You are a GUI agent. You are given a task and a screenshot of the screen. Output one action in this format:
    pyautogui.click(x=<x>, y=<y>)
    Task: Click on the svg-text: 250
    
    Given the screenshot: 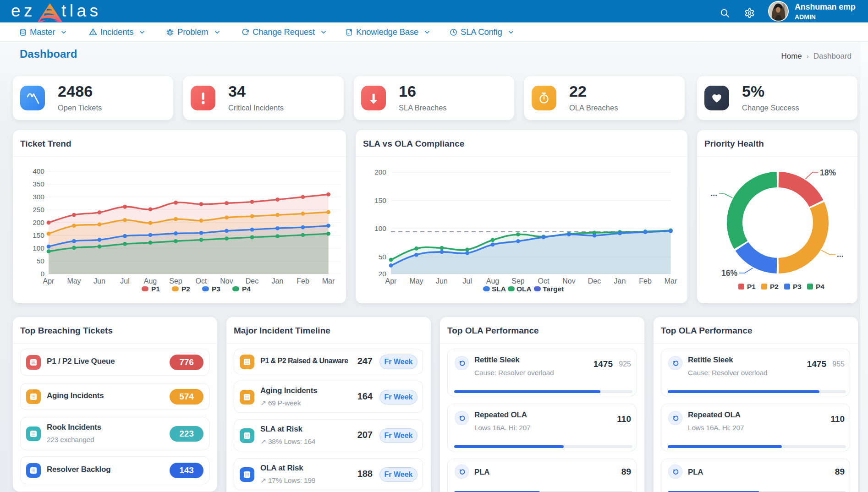 What is the action you would take?
    pyautogui.click(x=38, y=210)
    